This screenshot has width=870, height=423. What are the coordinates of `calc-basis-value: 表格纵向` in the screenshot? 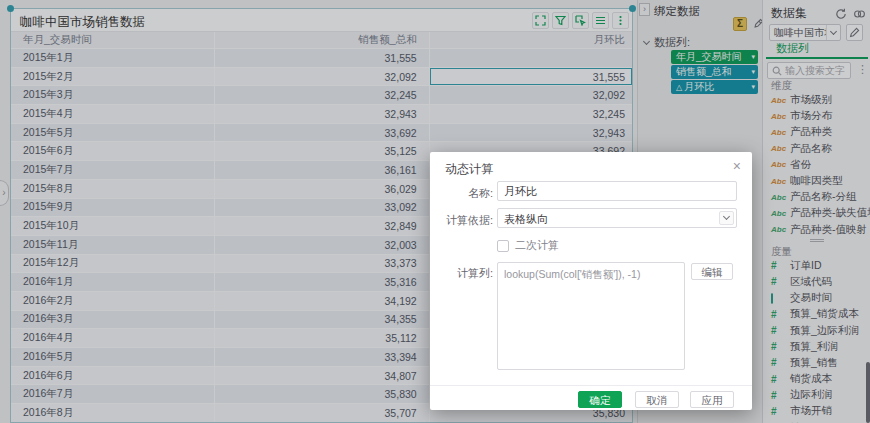 It's located at (526, 220).